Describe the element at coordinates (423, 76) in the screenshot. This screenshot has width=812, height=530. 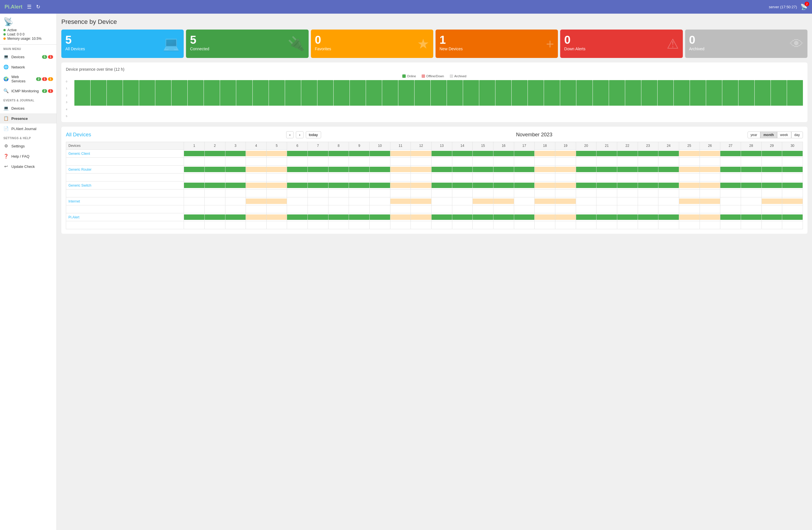
I see `legend-dot` at that location.